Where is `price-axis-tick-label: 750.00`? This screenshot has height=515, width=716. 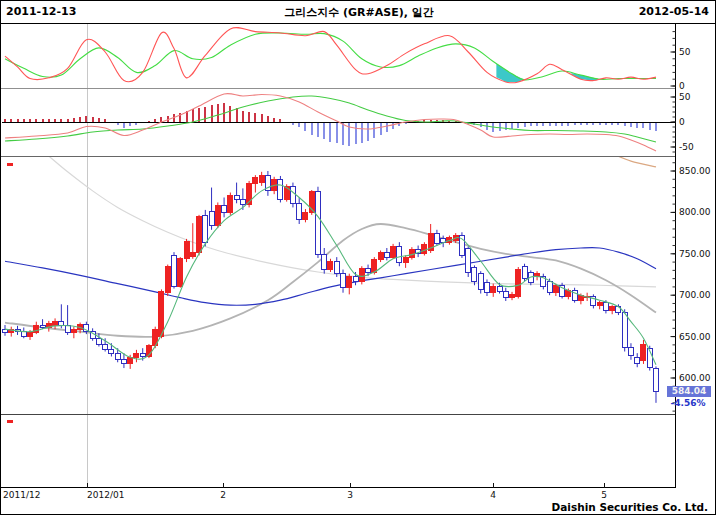
price-axis-tick-label: 750.00 is located at coordinates (695, 254).